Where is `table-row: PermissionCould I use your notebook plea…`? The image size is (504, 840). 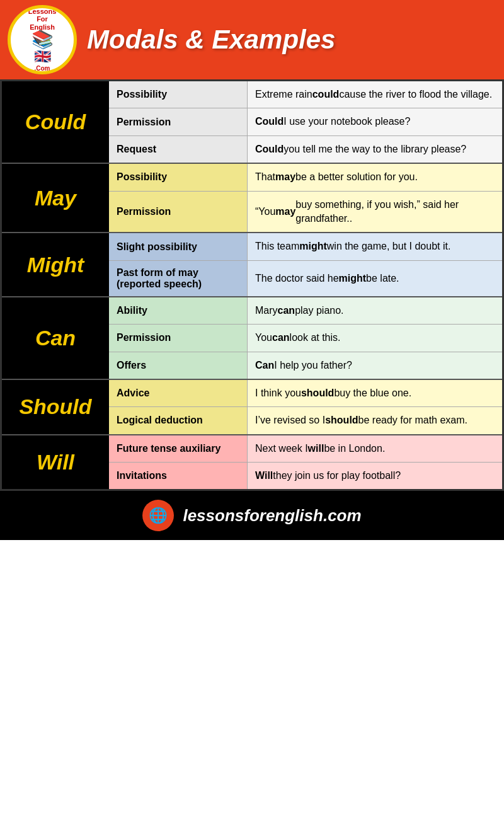 table-row: PermissionCould I use your notebook plea… is located at coordinates (306, 122).